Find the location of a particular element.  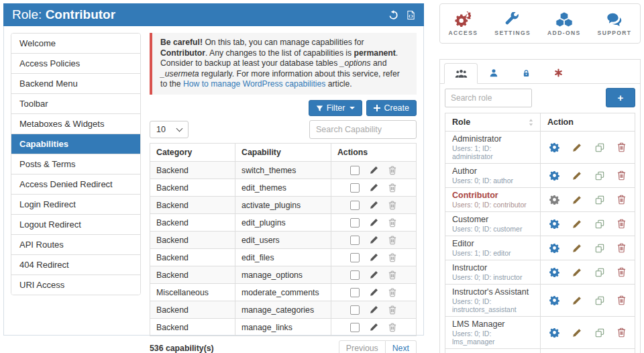

sidebar-item: API Routes is located at coordinates (76, 245).